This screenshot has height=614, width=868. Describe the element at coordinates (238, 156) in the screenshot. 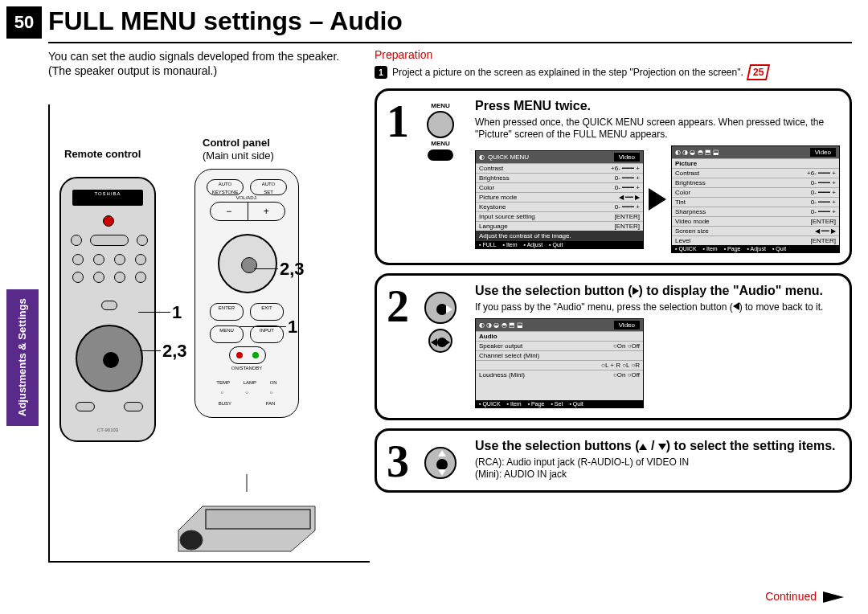

I see `control-panel-sublabel: (Main unit side)` at that location.